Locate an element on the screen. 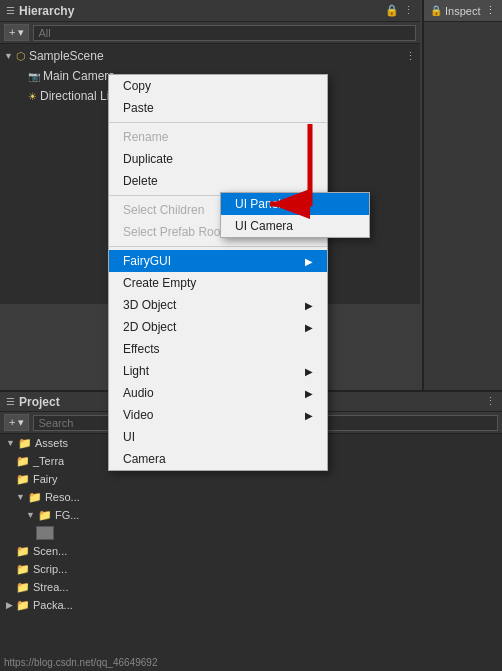 Image resolution: width=502 pixels, height=671 pixels. assets-label: Assets is located at coordinates (52, 443).